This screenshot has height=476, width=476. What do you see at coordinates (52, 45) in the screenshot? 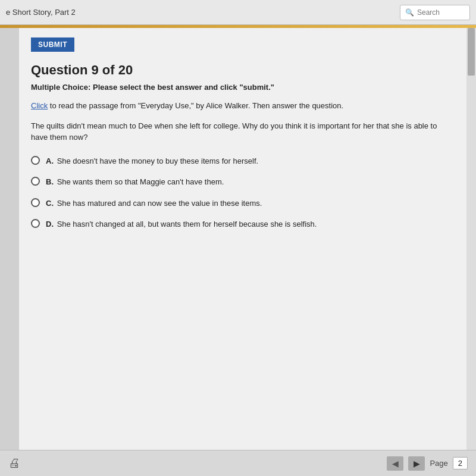
I see `submit-button: SUBMIT` at bounding box center [52, 45].